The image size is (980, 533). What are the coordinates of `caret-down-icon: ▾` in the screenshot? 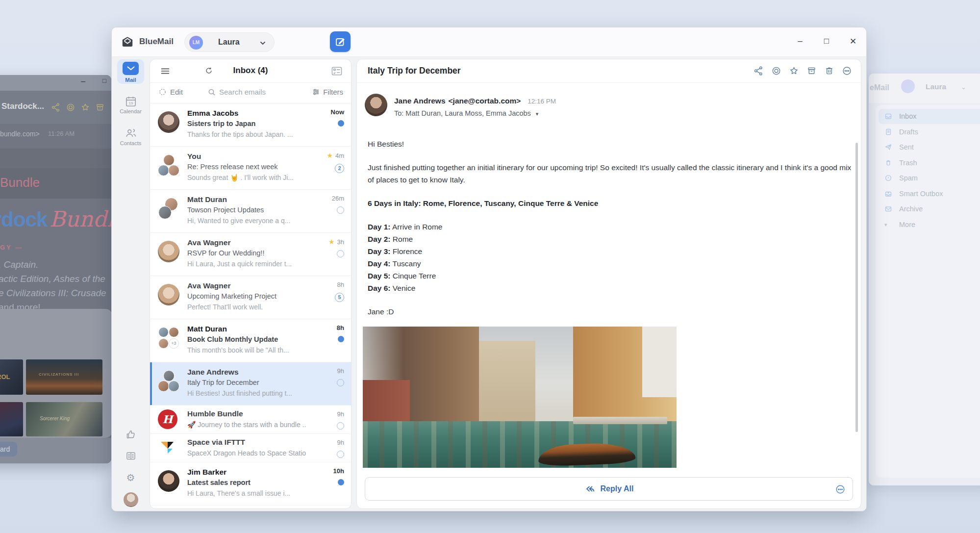 It's located at (537, 114).